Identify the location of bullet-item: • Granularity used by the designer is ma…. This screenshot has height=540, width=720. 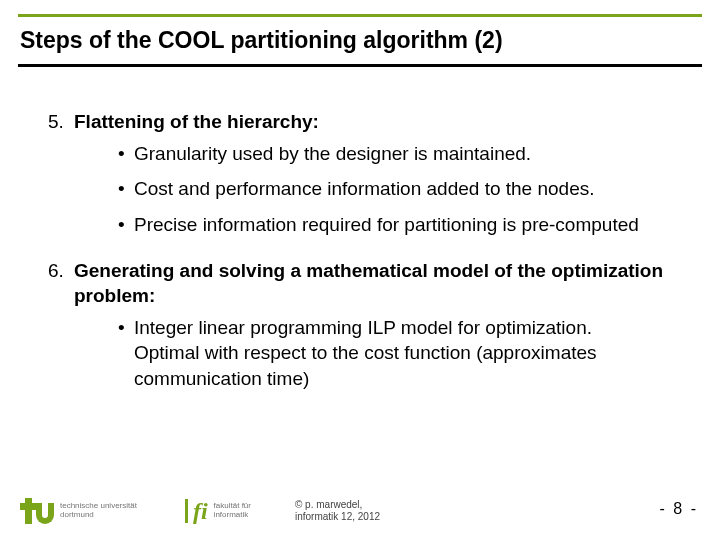
(399, 154).